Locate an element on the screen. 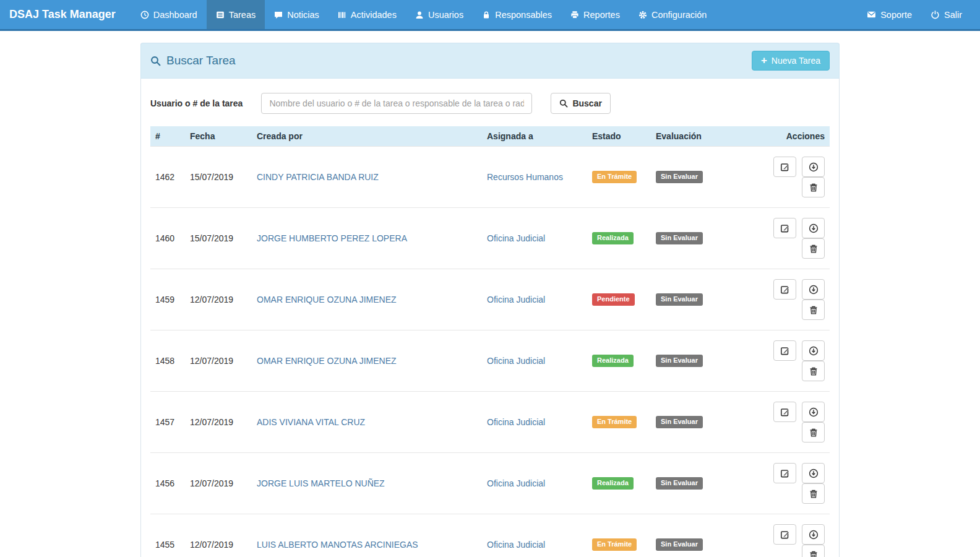 The height and width of the screenshot is (557, 980). dashboard-icon is located at coordinates (145, 15).